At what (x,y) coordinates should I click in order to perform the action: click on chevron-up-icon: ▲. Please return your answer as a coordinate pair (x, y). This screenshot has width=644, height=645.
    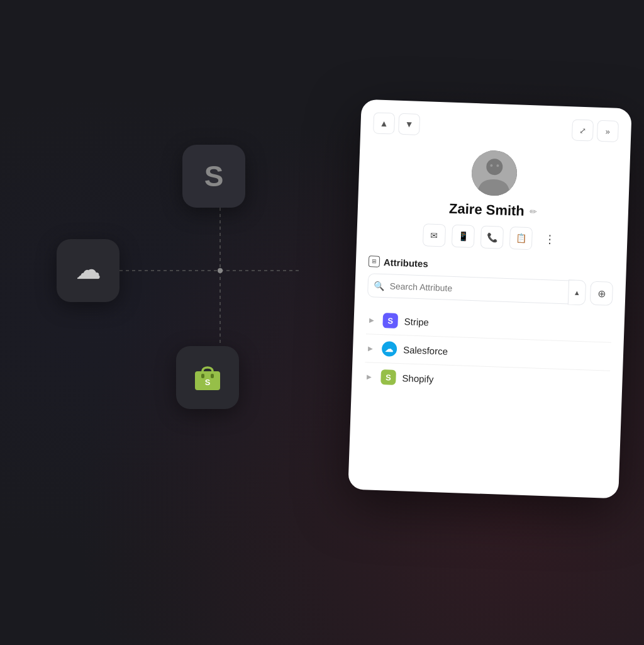
    Looking at the image, I should click on (384, 123).